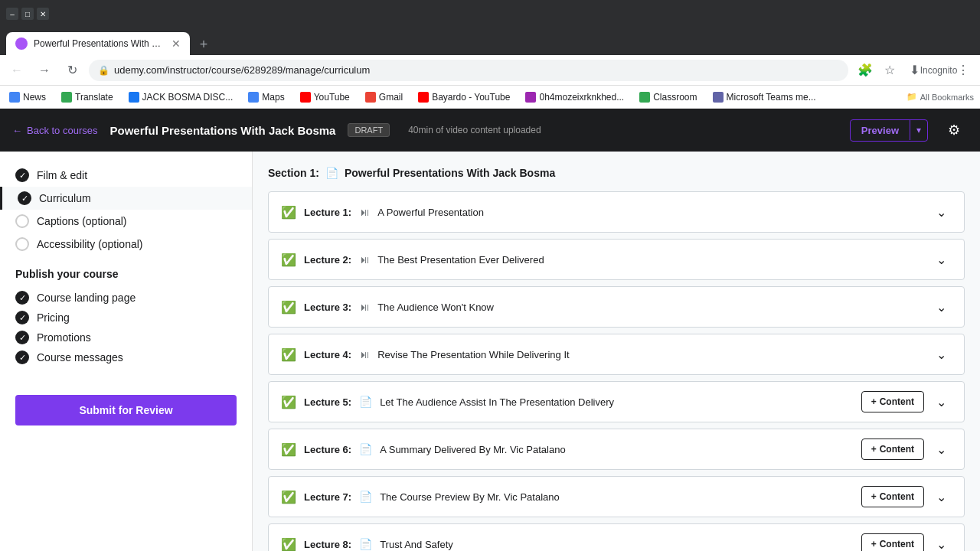 This screenshot has height=551, width=980. I want to click on address-bar: 🔒 udemy.com/instructor/course/6289289/ma…, so click(469, 70).